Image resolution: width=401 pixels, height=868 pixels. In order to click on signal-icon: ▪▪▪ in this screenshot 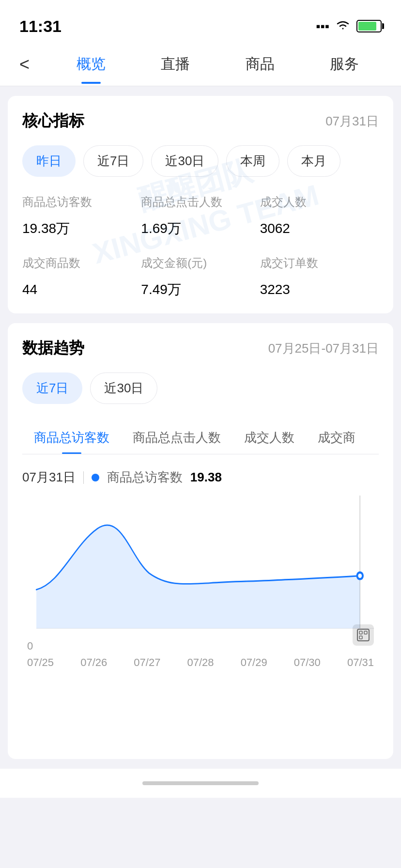, I will do `click(323, 26)`.